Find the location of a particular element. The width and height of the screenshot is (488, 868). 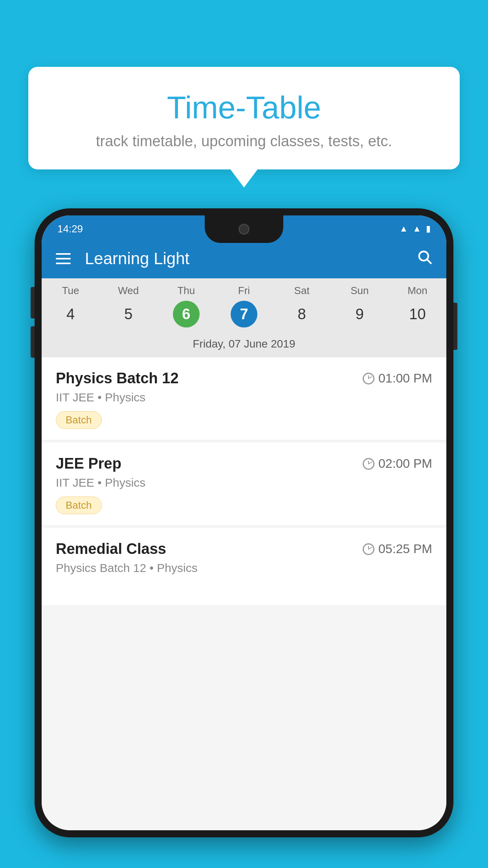

battery-icon: ▮ is located at coordinates (428, 229).